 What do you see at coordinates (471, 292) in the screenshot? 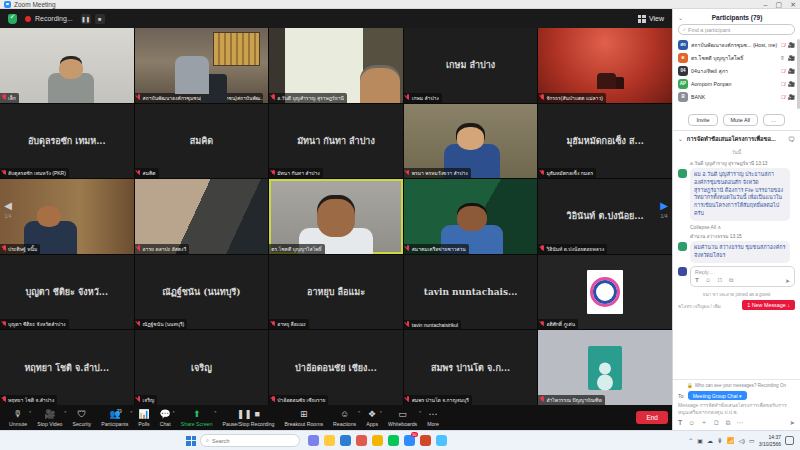
I see `video-tile: tavin nuntachais...tavin nuntachaisiriku…` at bounding box center [471, 292].